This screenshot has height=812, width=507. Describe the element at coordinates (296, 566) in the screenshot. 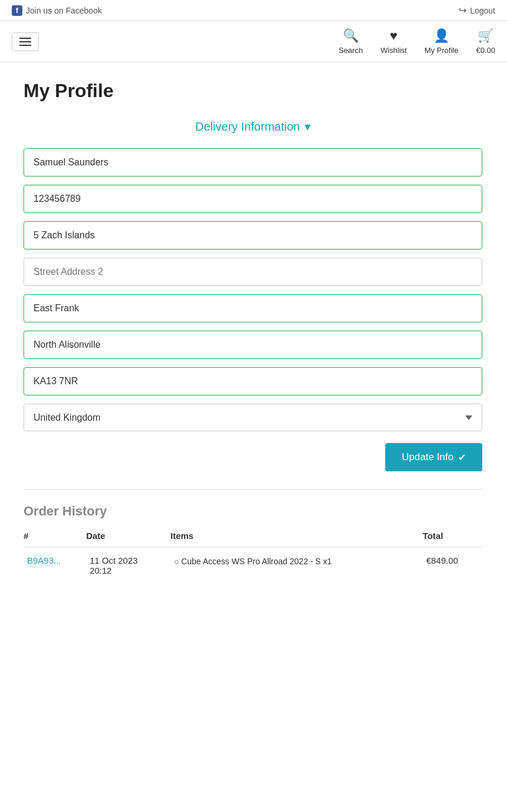

I see `order-items: Cube Access WS Pro Allroad 2022 - S x1` at that location.